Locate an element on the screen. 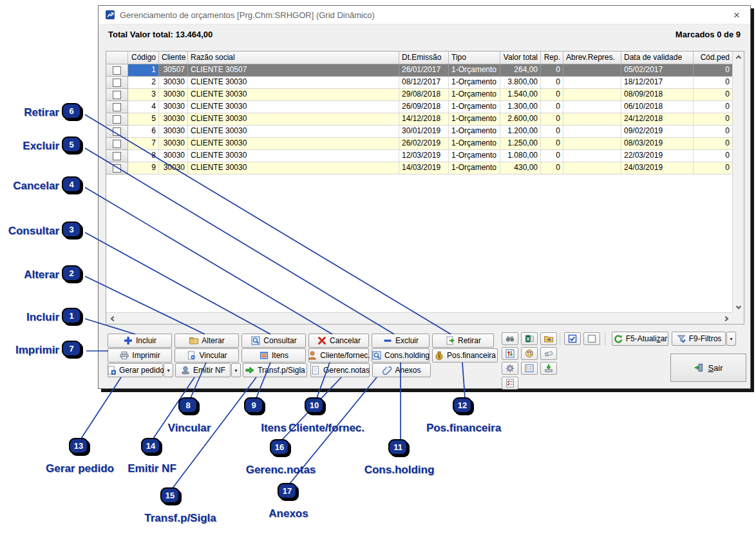 This screenshot has height=537, width=756. vincular-button: Vincular is located at coordinates (207, 355).